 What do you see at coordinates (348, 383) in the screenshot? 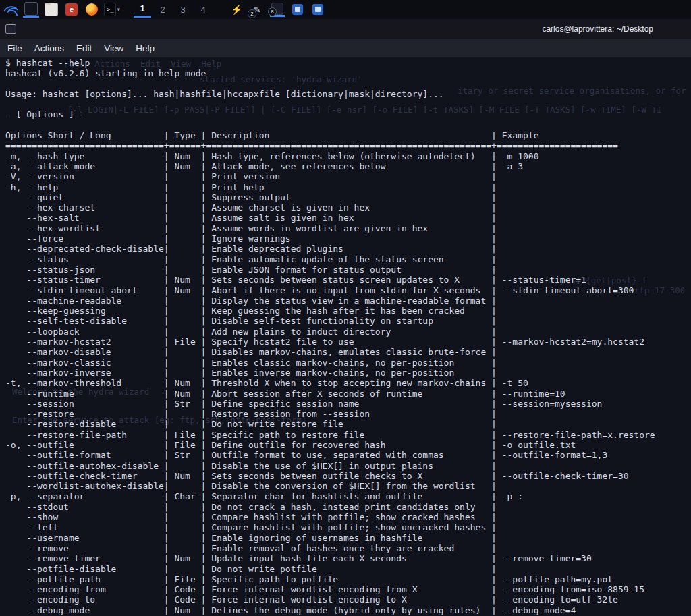
I see `terminal-line: -t, --markov-threshold | Num | Threshold…` at bounding box center [348, 383].